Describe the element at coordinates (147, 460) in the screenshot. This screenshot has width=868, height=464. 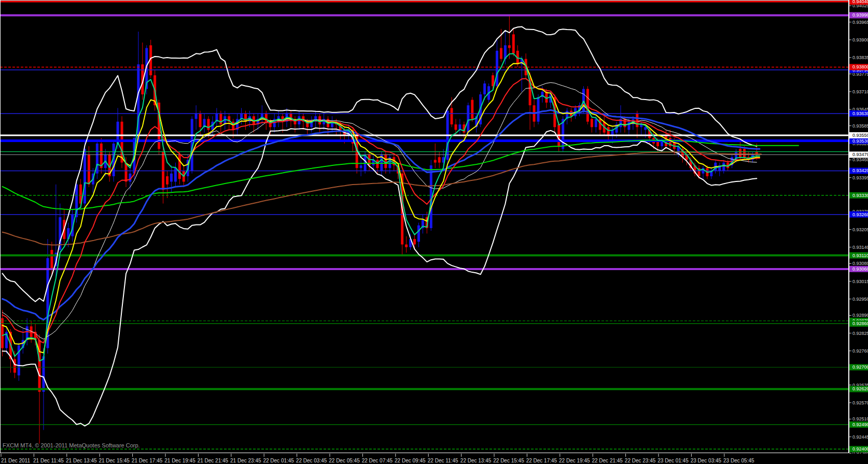
I see `time-axis-label: 21 Dec 17:45` at that location.